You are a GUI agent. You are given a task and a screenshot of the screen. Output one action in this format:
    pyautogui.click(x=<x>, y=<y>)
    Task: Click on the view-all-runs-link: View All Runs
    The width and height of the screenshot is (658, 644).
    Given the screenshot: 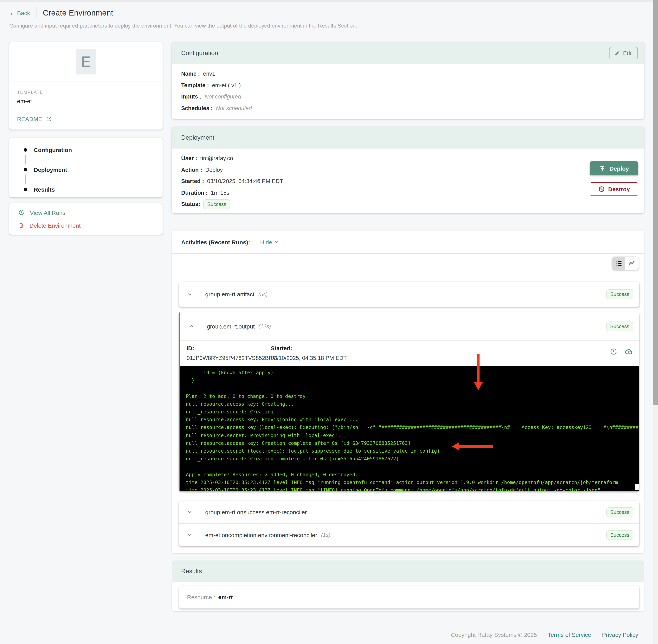 What is the action you would take?
    pyautogui.click(x=86, y=212)
    